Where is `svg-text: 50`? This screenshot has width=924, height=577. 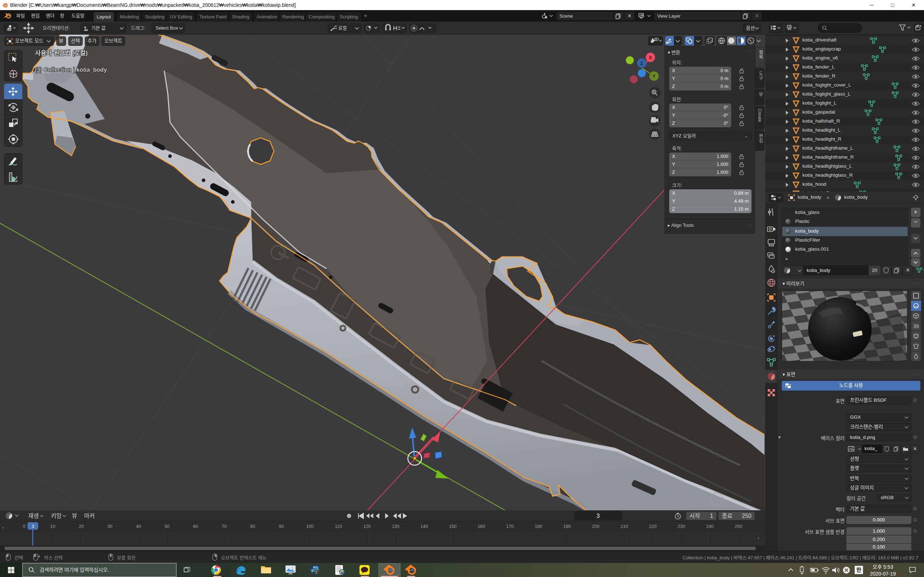 svg-text: 50 is located at coordinates (167, 527).